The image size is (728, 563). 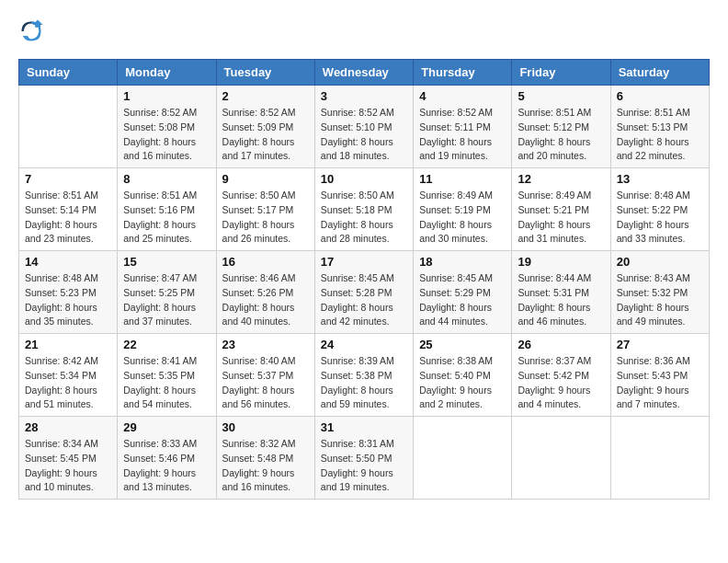 What do you see at coordinates (68, 427) in the screenshot?
I see `day-number: 28` at bounding box center [68, 427].